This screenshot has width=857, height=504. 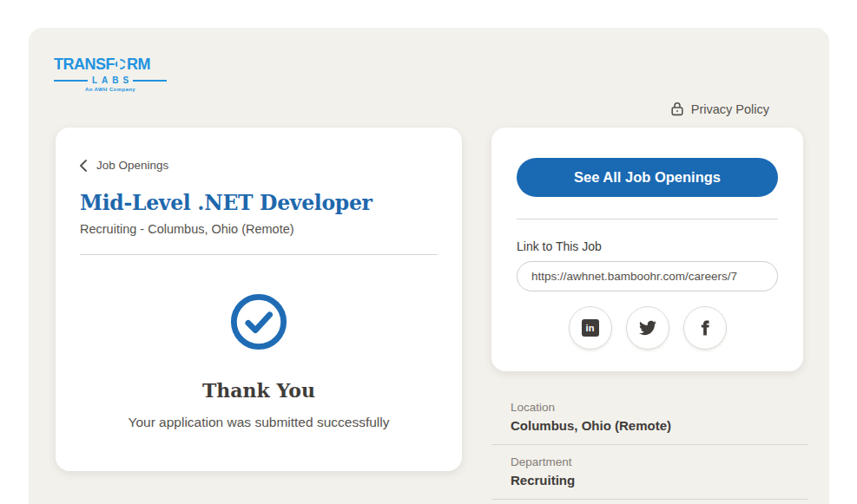 I want to click on logo-tagline: An AWH Company, so click(x=110, y=89).